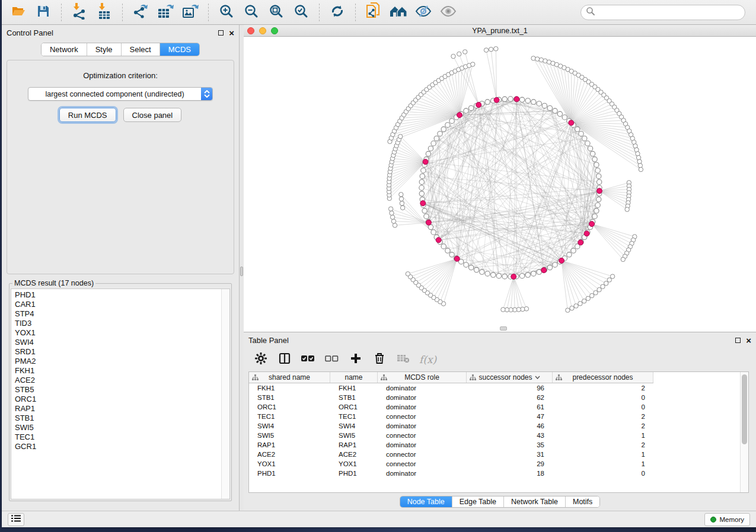 The height and width of the screenshot is (532, 756). Describe the element at coordinates (500, 31) in the screenshot. I see `network-titlebar: YPA_prune.txt_1` at that location.